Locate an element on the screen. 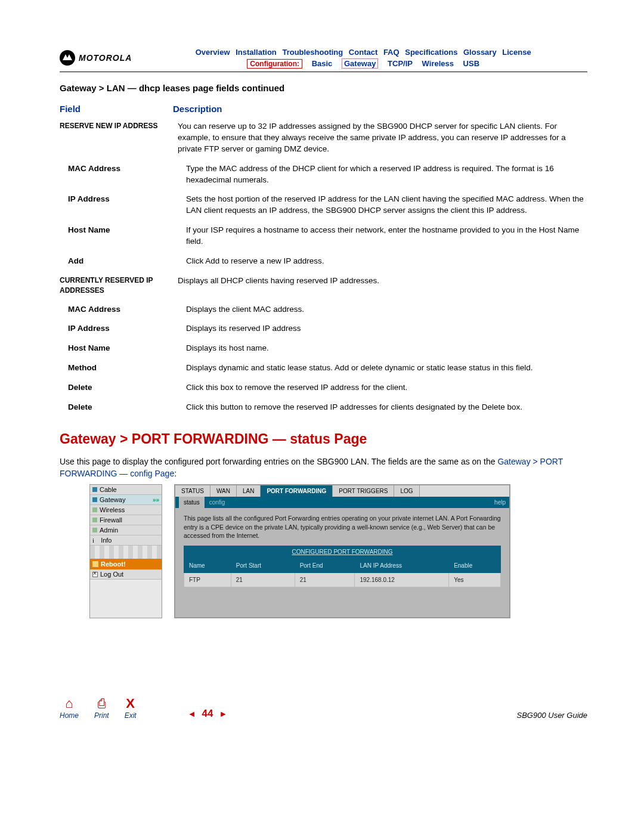 This screenshot has width=644, height=833. table-row: IP AddressSets the host portion of the r… is located at coordinates (323, 205).